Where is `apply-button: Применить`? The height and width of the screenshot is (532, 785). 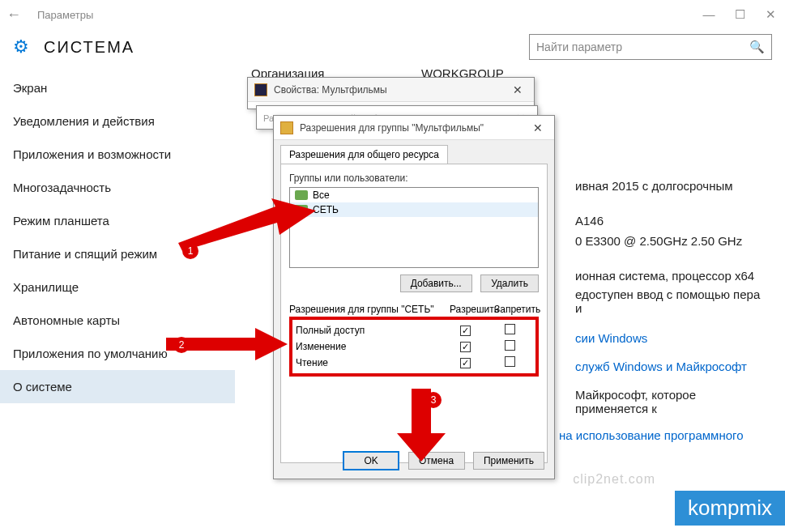 apply-button: Применить is located at coordinates (509, 461).